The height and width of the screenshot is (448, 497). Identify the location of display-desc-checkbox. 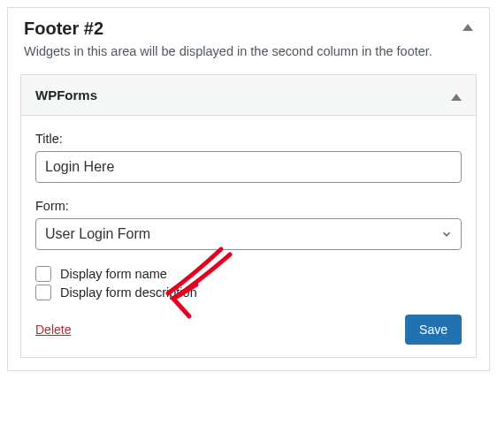
(43, 292).